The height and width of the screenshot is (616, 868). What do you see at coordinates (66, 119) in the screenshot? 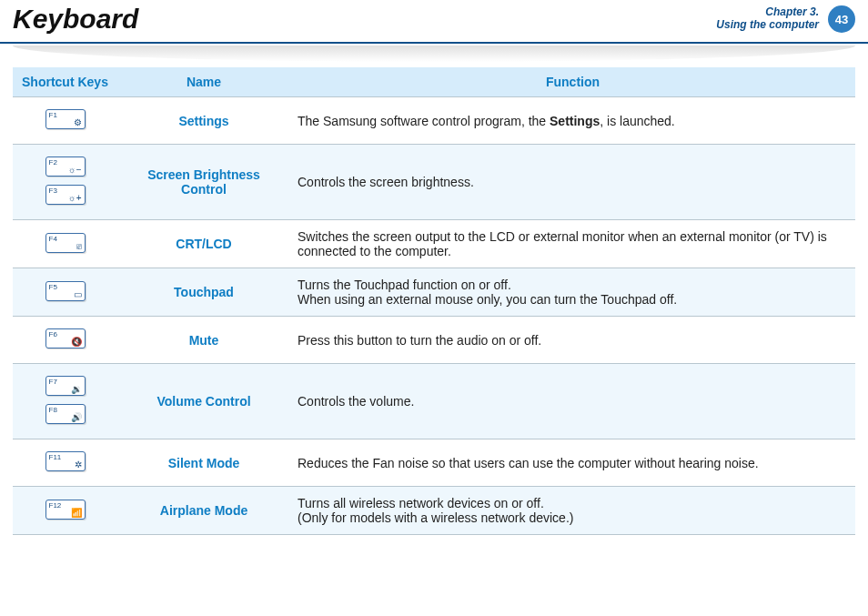
I see `keycap-icon: F1⚙` at bounding box center [66, 119].